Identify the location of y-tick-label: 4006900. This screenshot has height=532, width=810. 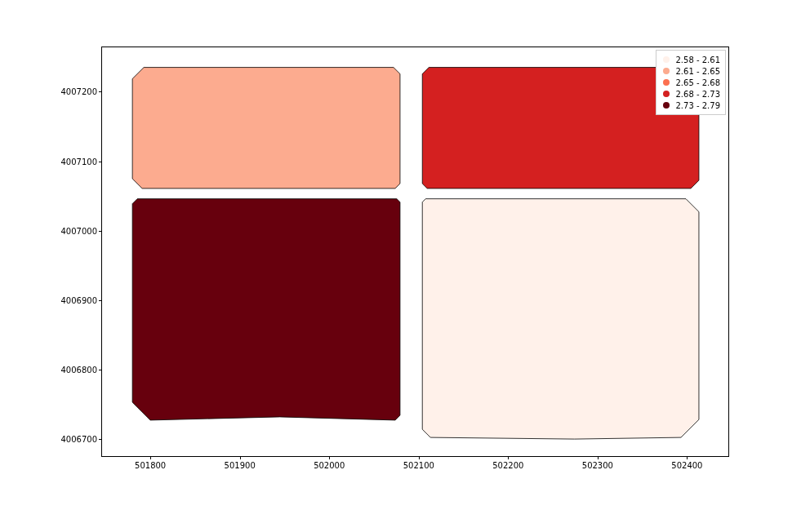
(78, 300).